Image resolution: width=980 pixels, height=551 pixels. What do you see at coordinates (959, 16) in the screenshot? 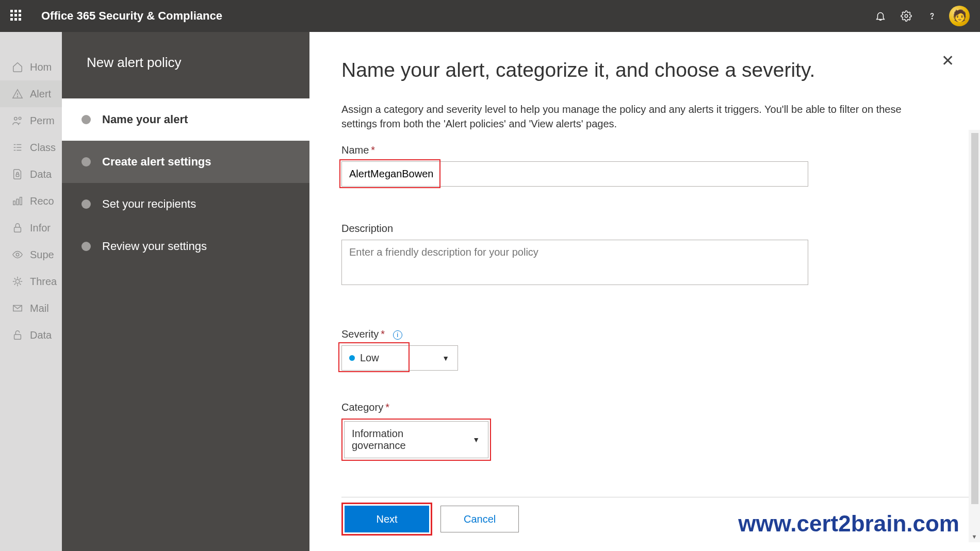
I see `user-avatar: 🧑` at bounding box center [959, 16].